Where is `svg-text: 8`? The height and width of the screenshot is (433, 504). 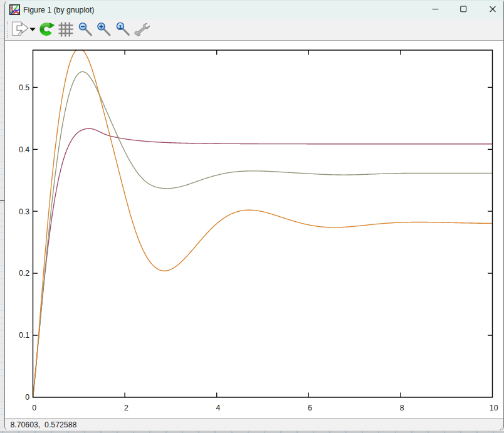 svg-text: 8 is located at coordinates (402, 408).